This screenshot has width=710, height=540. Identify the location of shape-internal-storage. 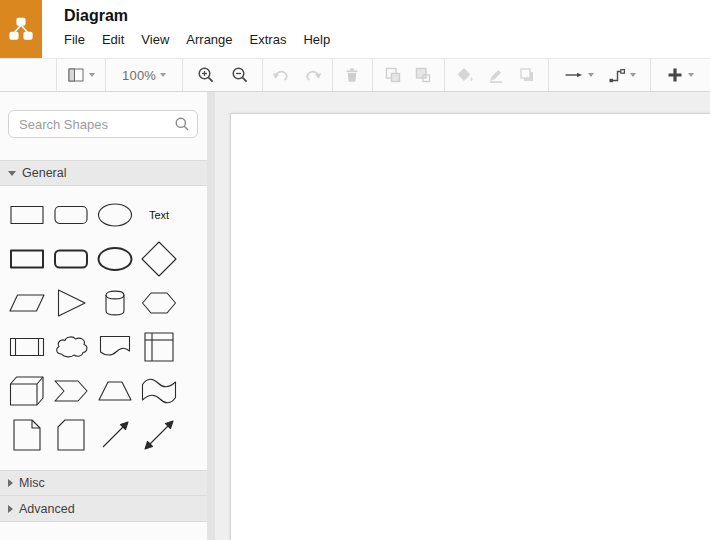
(159, 347).